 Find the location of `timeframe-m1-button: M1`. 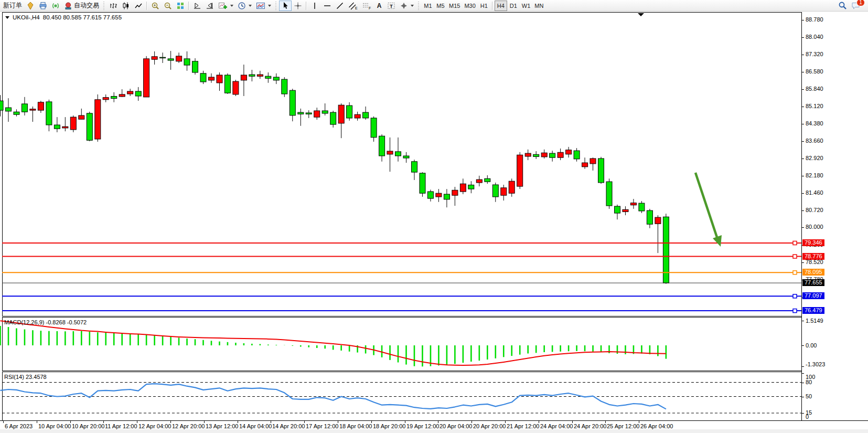

timeframe-m1-button: M1 is located at coordinates (428, 6).